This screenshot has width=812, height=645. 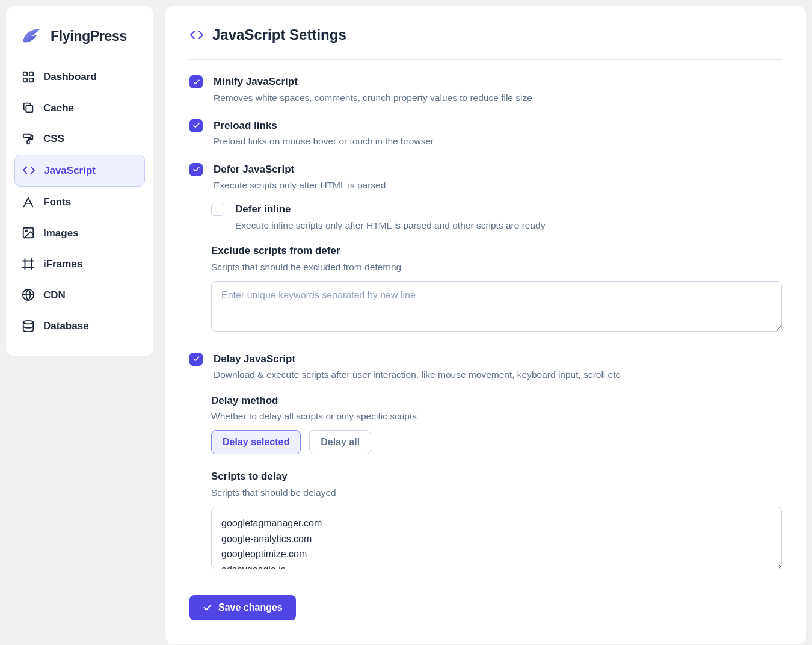 I want to click on exclude-defer-input, so click(x=497, y=306).